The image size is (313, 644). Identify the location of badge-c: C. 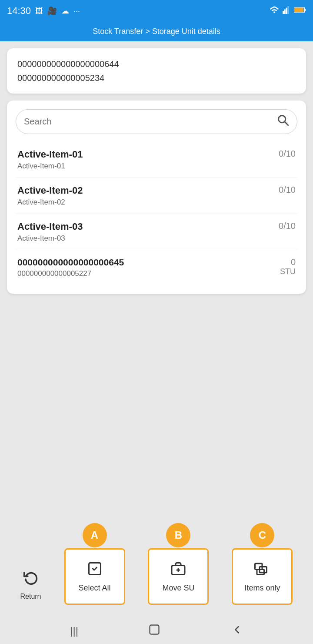
(262, 535).